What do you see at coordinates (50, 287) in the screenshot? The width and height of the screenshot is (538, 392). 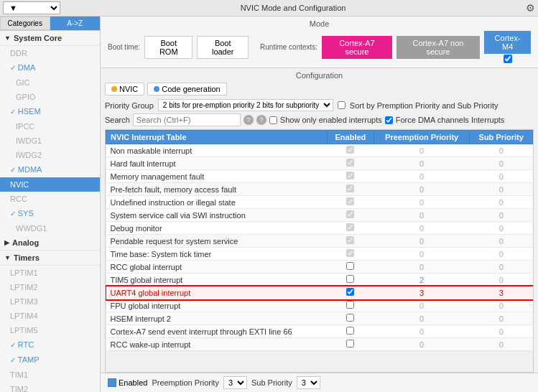 I see `sidebar-item-lptim2: LPTIM2` at bounding box center [50, 287].